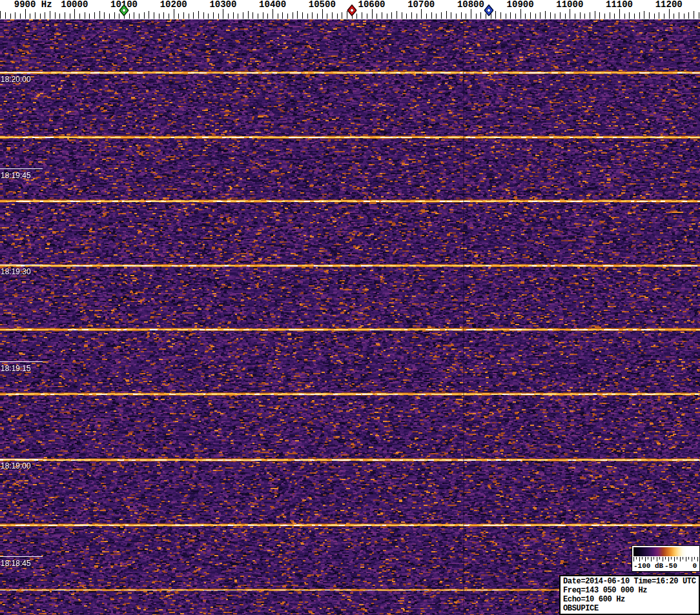  What do you see at coordinates (322, 5) in the screenshot?
I see `frequency-label: 10500` at bounding box center [322, 5].